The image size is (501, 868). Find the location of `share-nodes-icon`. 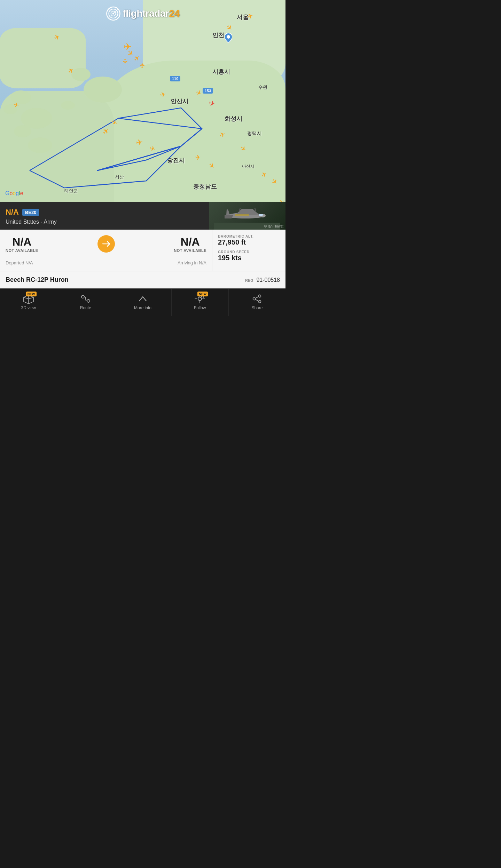

share-nodes-icon is located at coordinates (257, 299).